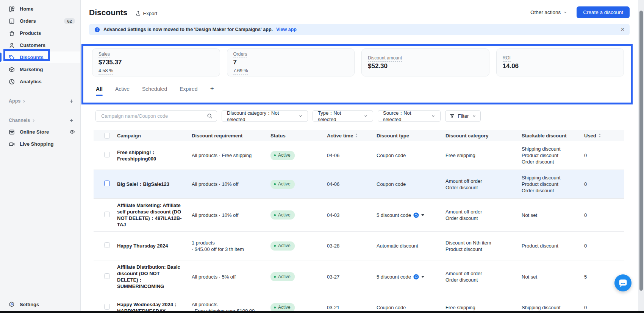 The height and width of the screenshot is (313, 644). What do you see at coordinates (122, 91) in the screenshot?
I see `tab-active: Active` at bounding box center [122, 91].